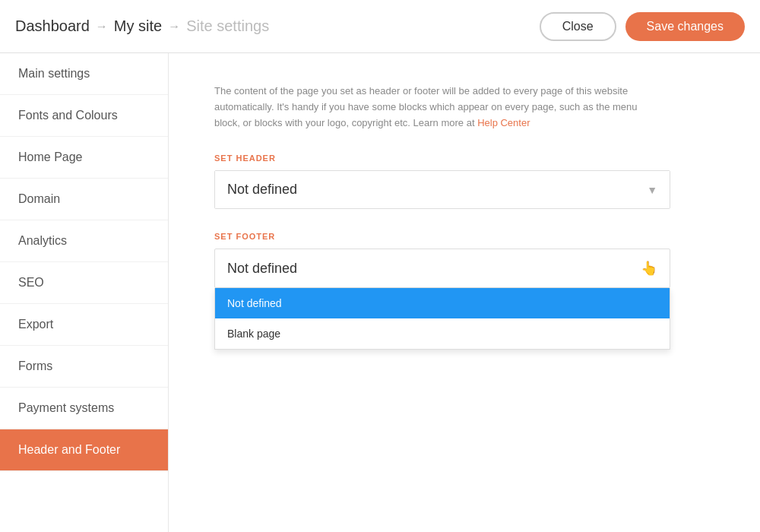 The width and height of the screenshot is (760, 532). What do you see at coordinates (442, 334) in the screenshot?
I see `footer-option-blank-page: Blank page` at bounding box center [442, 334].